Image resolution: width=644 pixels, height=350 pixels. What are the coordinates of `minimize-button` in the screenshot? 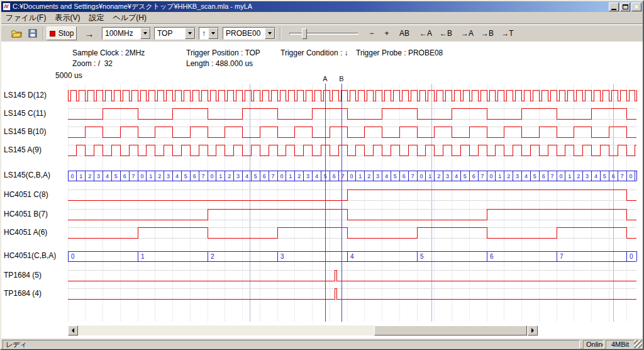 It's located at (614, 7).